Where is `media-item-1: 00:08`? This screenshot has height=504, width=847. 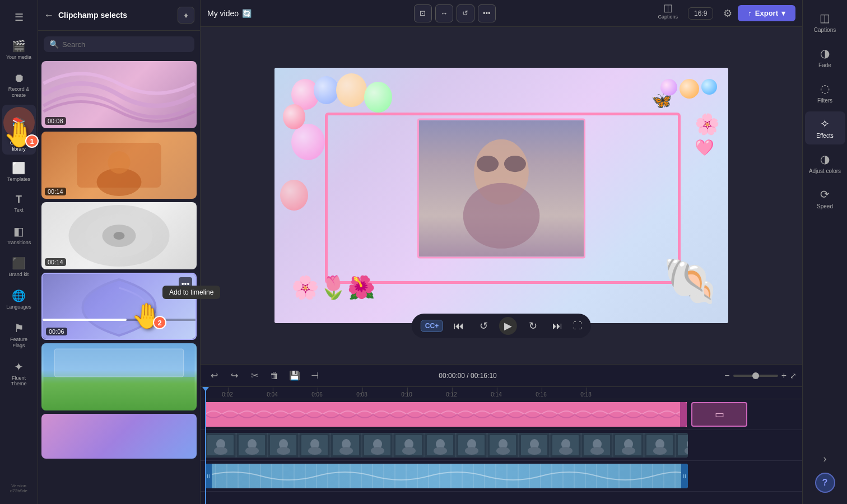 media-item-1: 00:08 is located at coordinates (119, 95).